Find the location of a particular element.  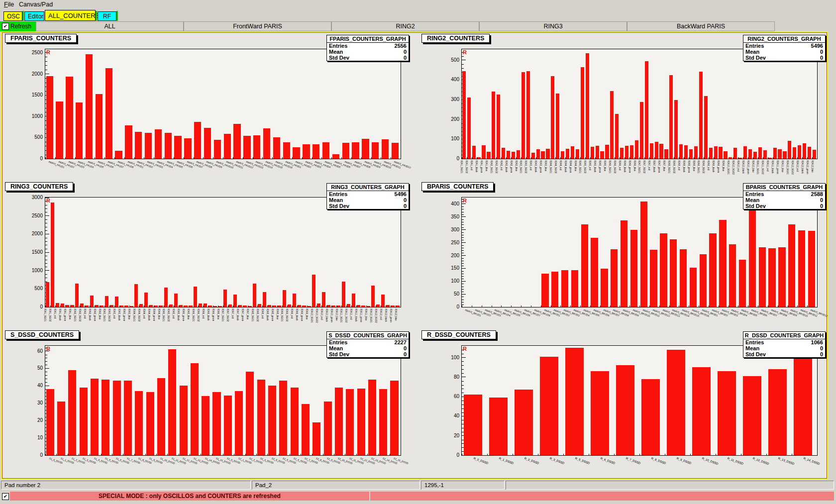

stats-box: BPARIS_COUNTERS_GRAPH Entries2588 Mean0 … is located at coordinates (784, 196).